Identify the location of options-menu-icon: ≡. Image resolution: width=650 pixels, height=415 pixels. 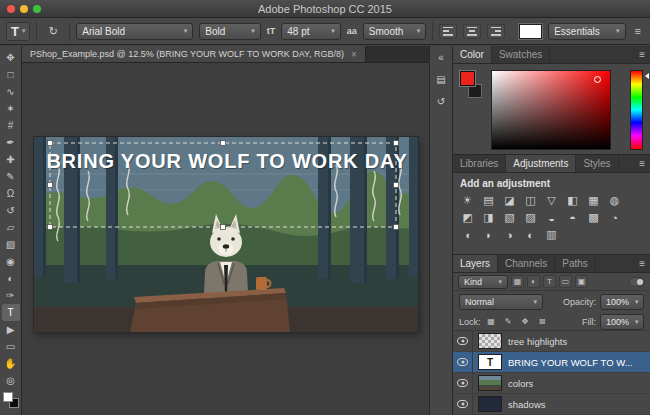
(638, 31).